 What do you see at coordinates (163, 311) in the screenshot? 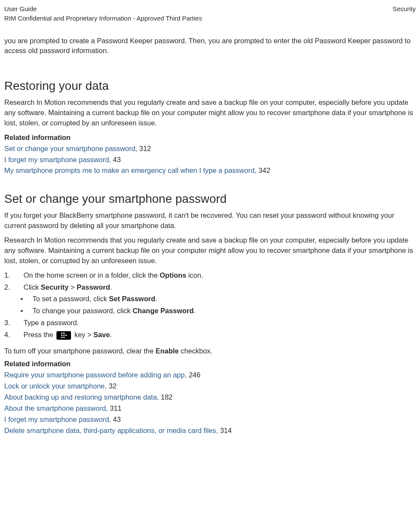
I see `change-password-label: Change Password` at bounding box center [163, 311].